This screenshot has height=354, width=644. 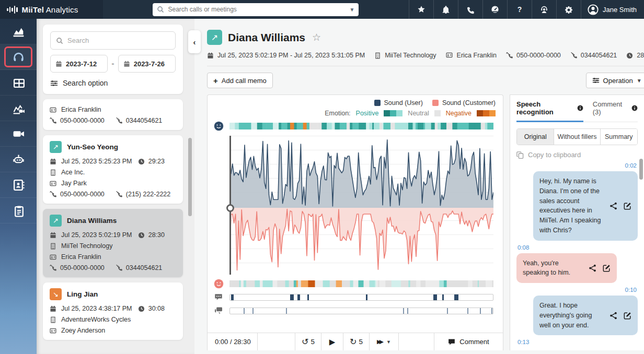 What do you see at coordinates (585, 206) in the screenshot?
I see `transcript-bubble: Hey, hi. My name is Diana. I'm one of th…` at bounding box center [585, 206].